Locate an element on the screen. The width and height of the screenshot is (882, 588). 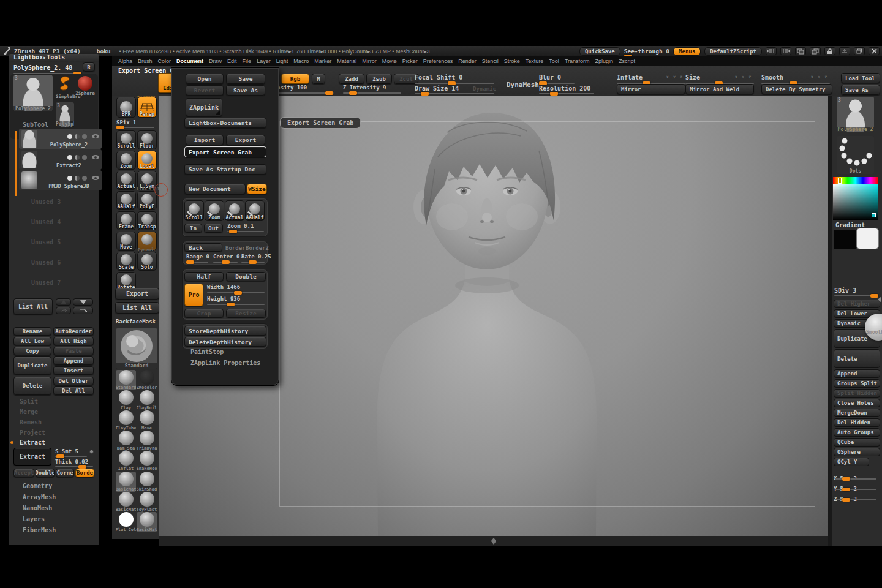
wsize-button: WSize is located at coordinates (257, 189).